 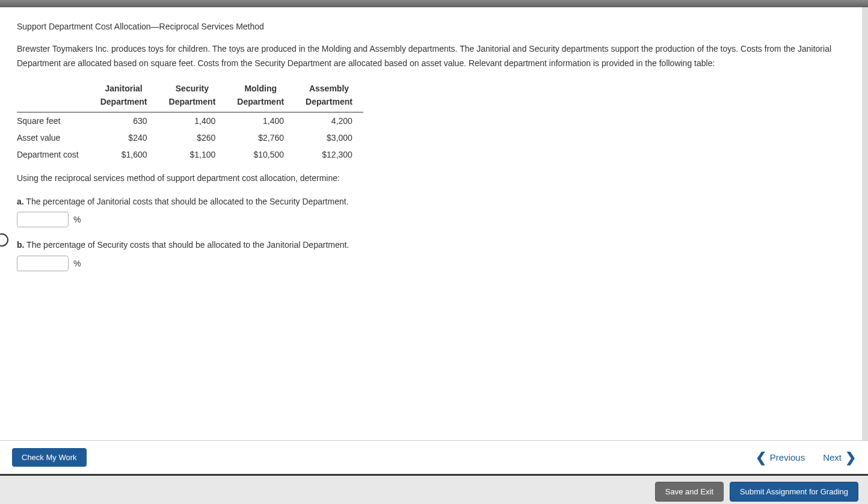 I want to click on instruction-text: Using the reciprocal services method of …, so click(x=431, y=178).